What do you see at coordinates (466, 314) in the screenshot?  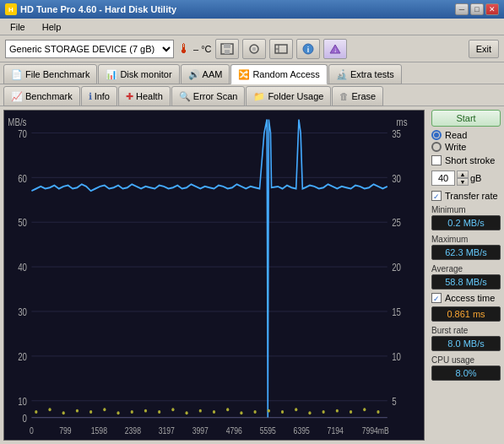 I see `access-time-value: 0.861 ms` at bounding box center [466, 314].